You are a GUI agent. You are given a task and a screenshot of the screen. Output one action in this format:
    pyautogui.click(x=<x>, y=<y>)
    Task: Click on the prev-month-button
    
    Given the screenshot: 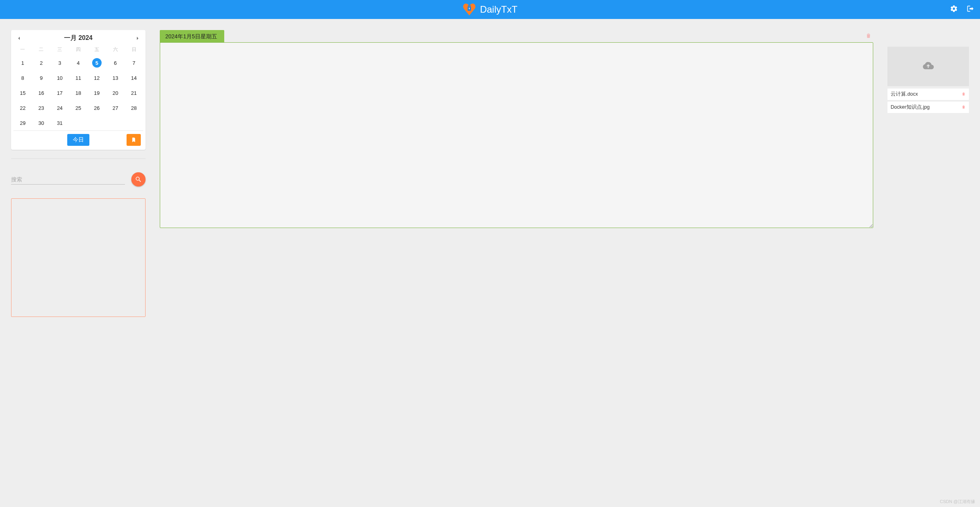 What is the action you would take?
    pyautogui.click(x=19, y=38)
    